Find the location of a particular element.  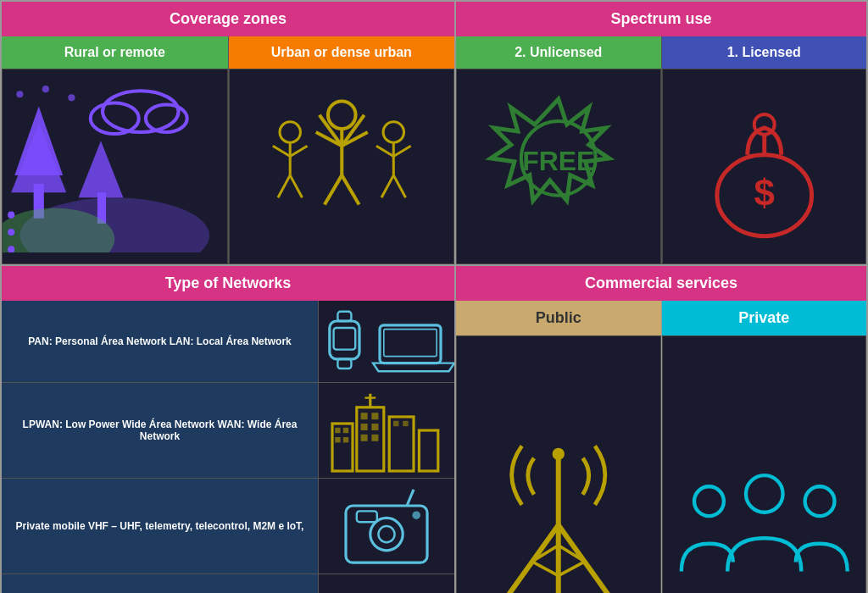

network-icon-satellites is located at coordinates (387, 584).